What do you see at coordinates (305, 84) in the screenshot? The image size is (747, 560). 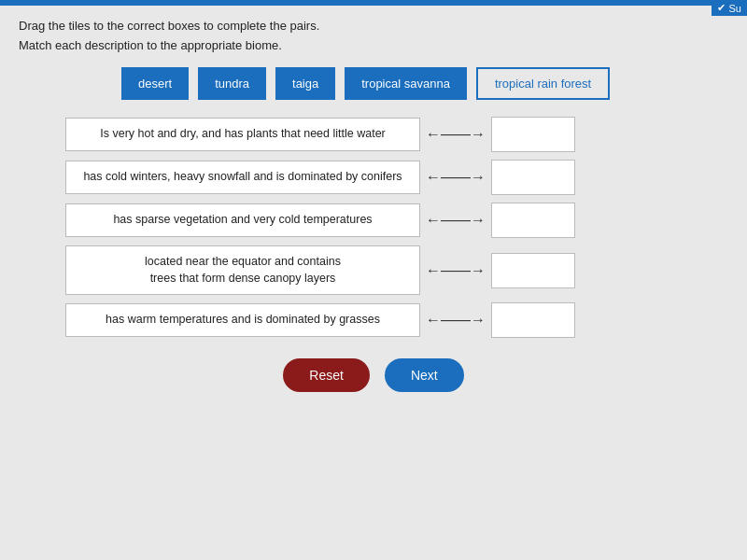 I see `tile-taiga: taiga` at bounding box center [305, 84].